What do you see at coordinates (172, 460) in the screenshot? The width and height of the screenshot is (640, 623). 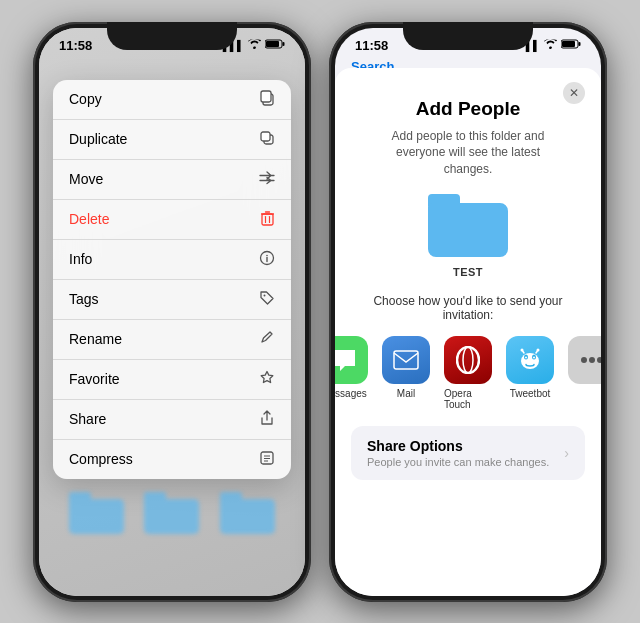 I see `menu-item-compress: Compress` at bounding box center [172, 460].